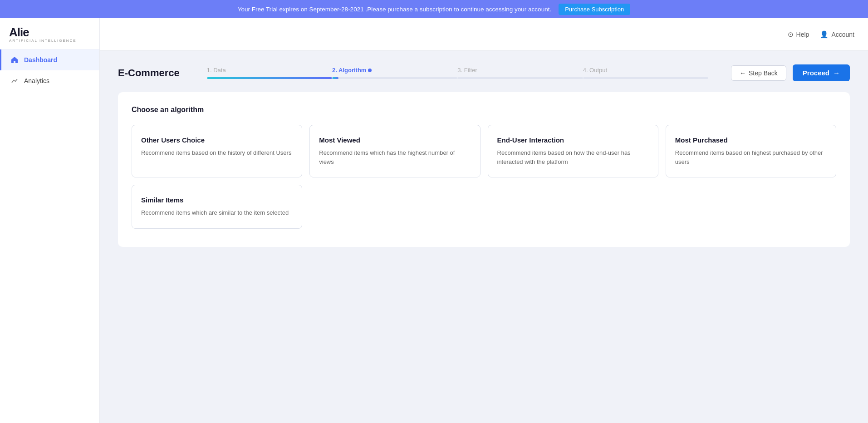 The image size is (868, 423). Describe the element at coordinates (217, 200) in the screenshot. I see `algo-card-similar-items-title: Similar Items` at that location.